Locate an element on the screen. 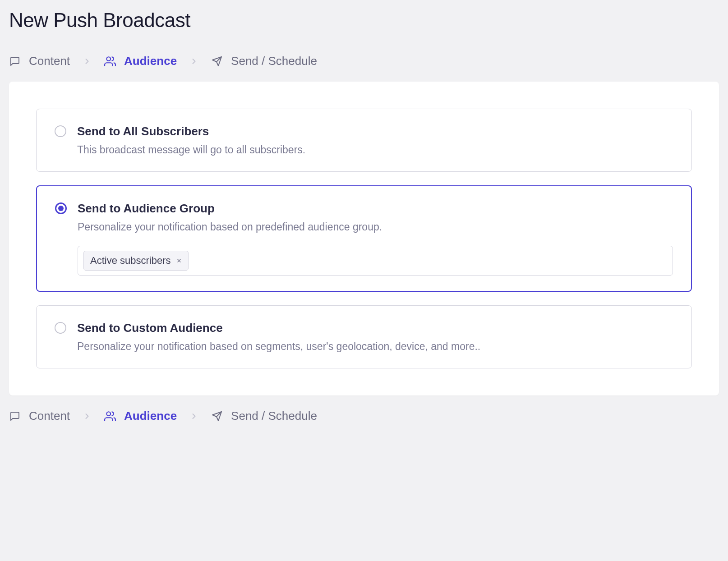 This screenshot has width=728, height=561. close-icon is located at coordinates (179, 261).